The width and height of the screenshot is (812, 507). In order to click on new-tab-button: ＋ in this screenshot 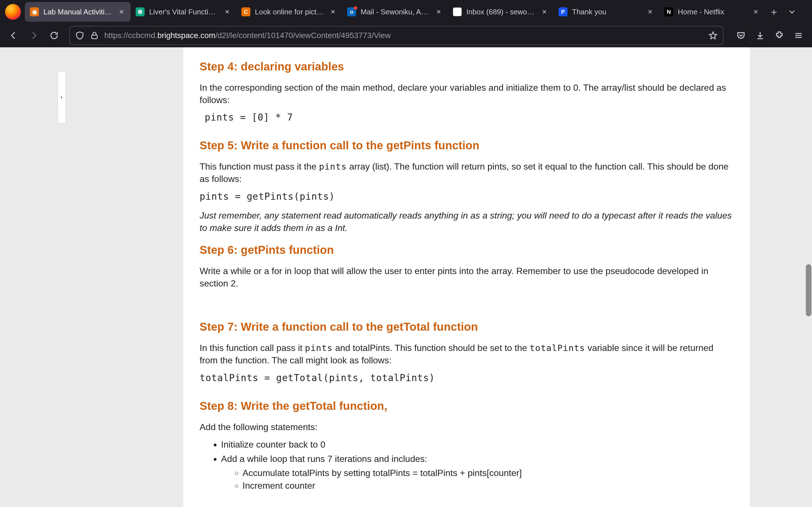, I will do `click(774, 12)`.